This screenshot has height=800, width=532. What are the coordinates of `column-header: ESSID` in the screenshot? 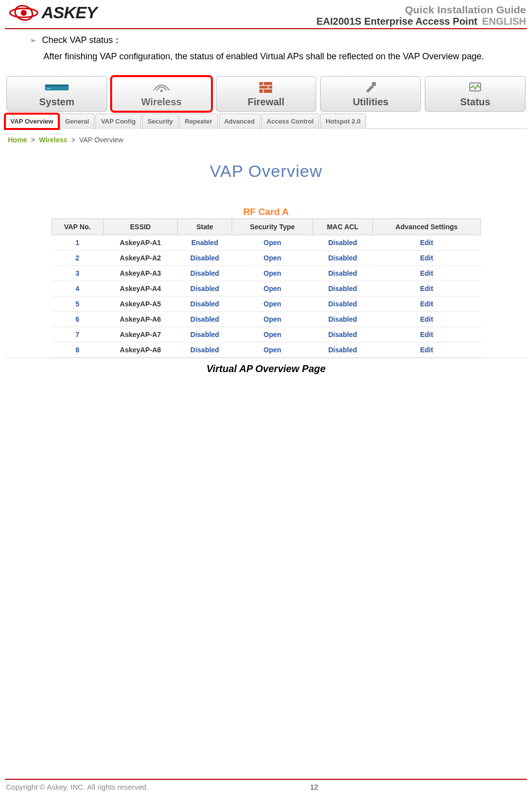 It's located at (140, 227).